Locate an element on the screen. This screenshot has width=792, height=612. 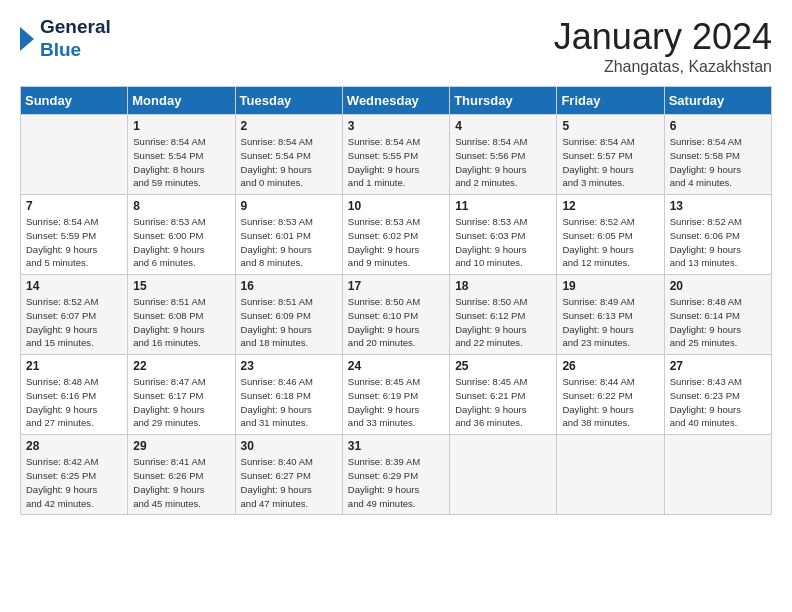
day-number: 18 is located at coordinates (503, 286).